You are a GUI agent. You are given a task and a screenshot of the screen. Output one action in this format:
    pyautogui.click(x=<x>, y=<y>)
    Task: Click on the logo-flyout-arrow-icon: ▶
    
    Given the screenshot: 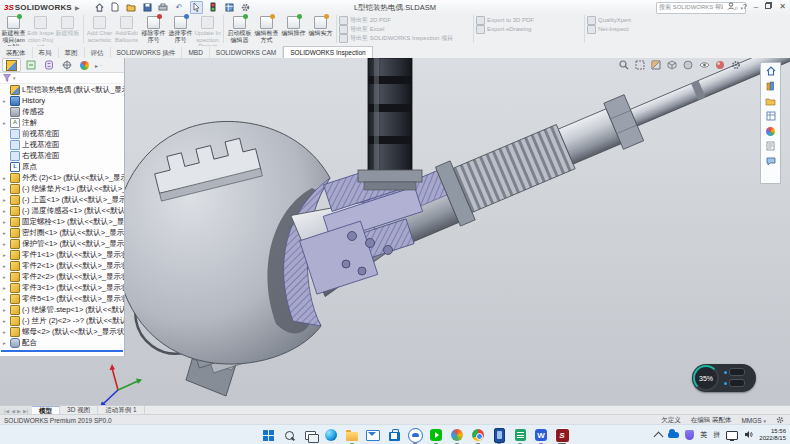 What is the action you would take?
    pyautogui.click(x=78, y=8)
    